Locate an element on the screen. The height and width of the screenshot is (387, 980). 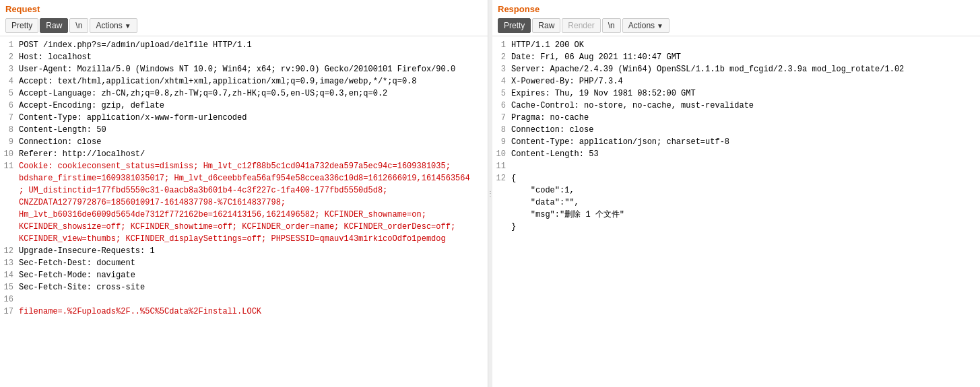
table-row: } is located at coordinates (736, 227).